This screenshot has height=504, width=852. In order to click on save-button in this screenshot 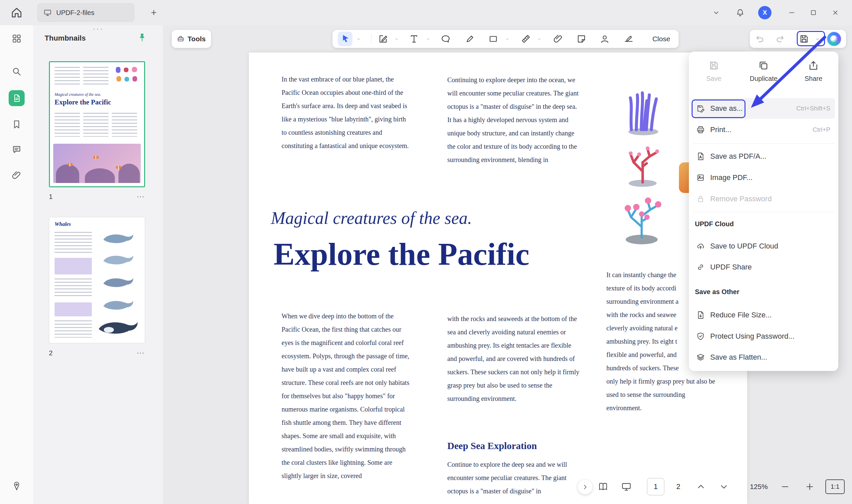, I will do `click(804, 39)`.